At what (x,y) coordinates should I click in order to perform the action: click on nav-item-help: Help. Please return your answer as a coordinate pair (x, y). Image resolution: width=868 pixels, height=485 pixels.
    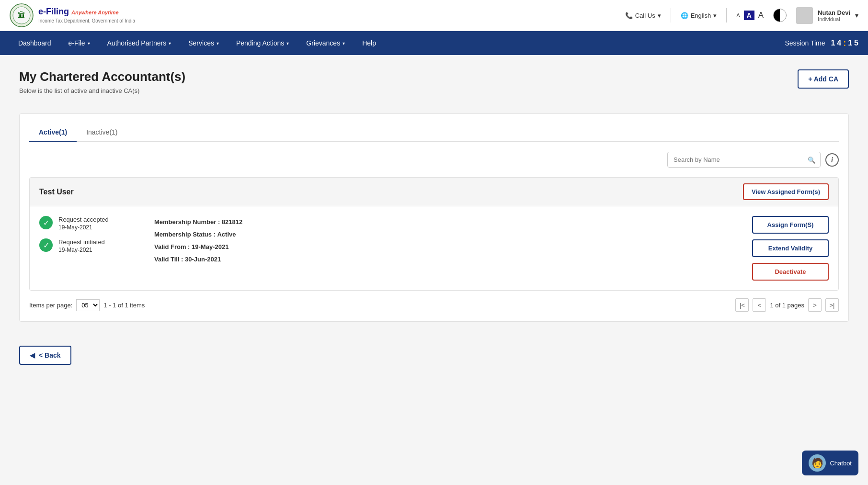
    Looking at the image, I should click on (369, 43).